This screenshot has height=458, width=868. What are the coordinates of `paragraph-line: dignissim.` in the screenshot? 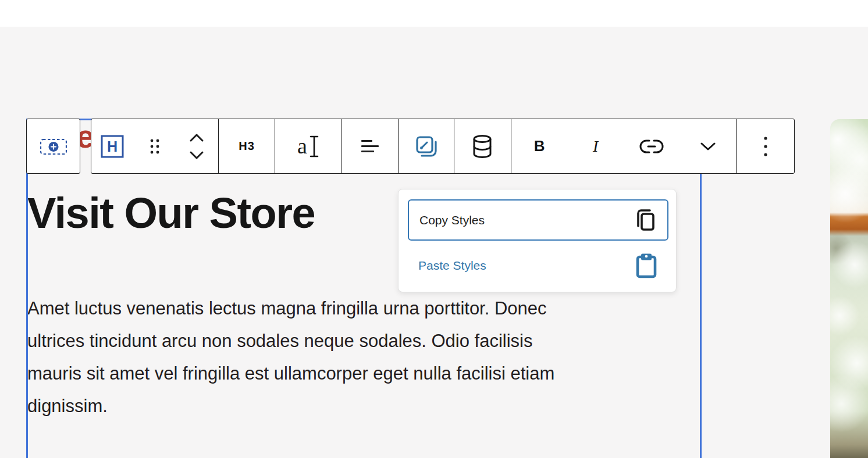 It's located at (291, 406).